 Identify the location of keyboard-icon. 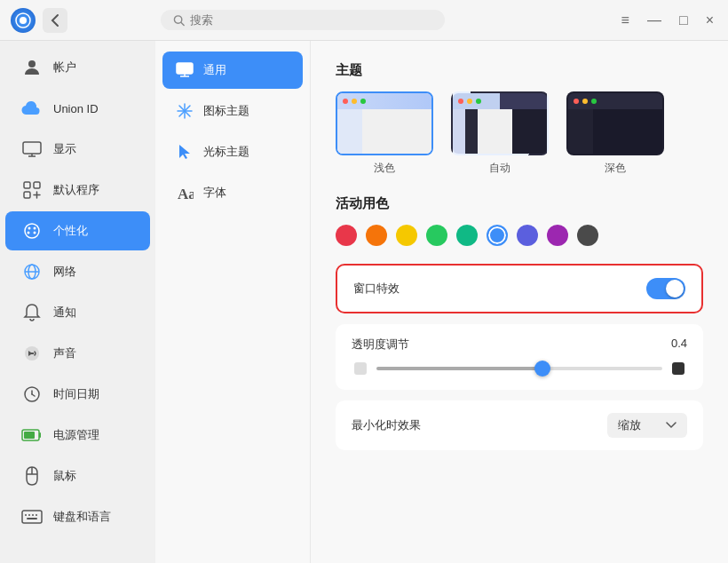
(32, 517).